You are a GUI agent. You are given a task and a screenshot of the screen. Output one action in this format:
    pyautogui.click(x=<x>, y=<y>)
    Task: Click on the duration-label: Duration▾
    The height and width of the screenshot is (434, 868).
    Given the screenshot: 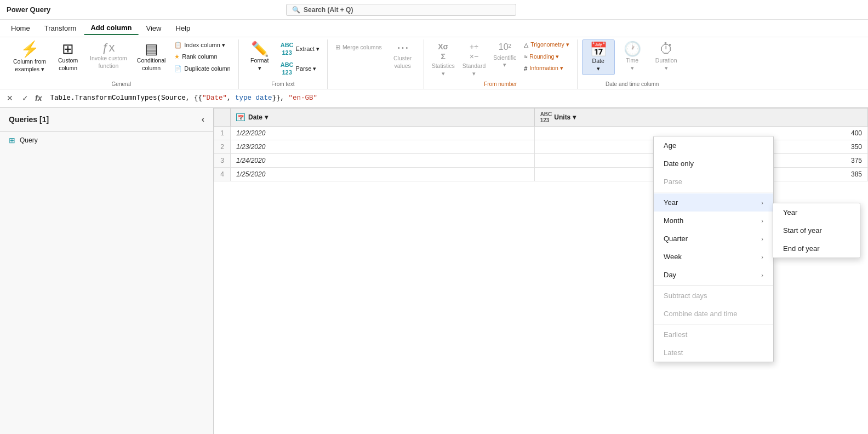 What is the action you would take?
    pyautogui.click(x=666, y=65)
    